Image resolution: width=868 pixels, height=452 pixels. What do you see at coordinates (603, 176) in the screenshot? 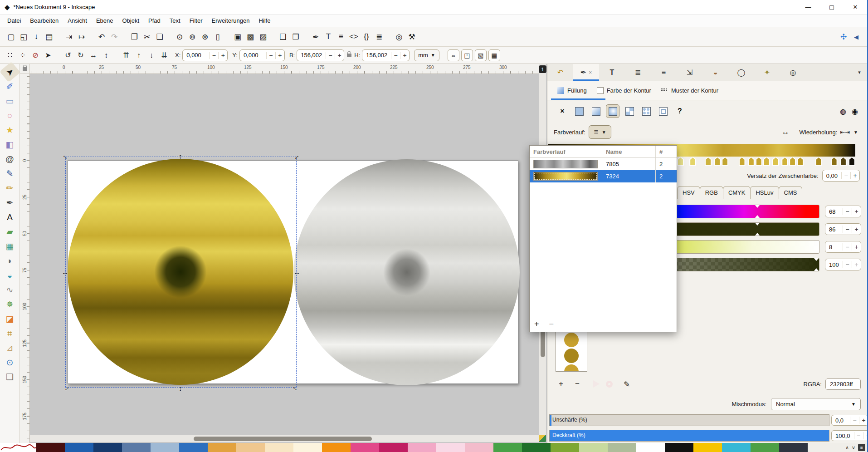
I see `gradient-list-row-selected: 7324 2` at bounding box center [603, 176].